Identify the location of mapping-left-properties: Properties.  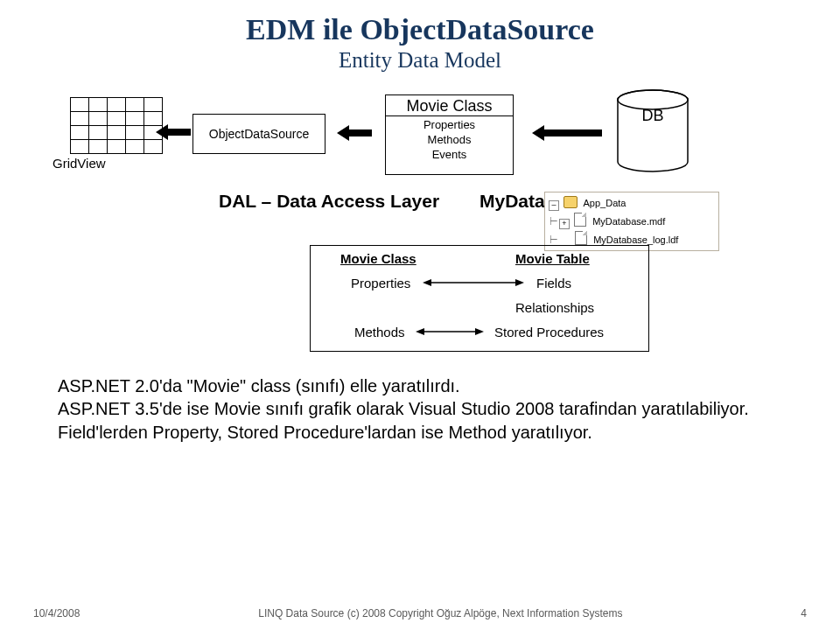
(381, 284).